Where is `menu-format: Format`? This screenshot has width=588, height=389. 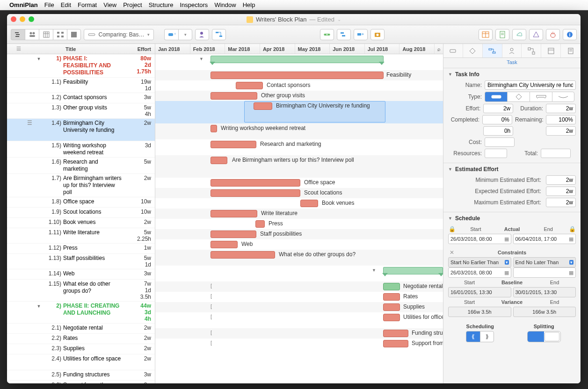
menu-format: Format is located at coordinates (87, 5).